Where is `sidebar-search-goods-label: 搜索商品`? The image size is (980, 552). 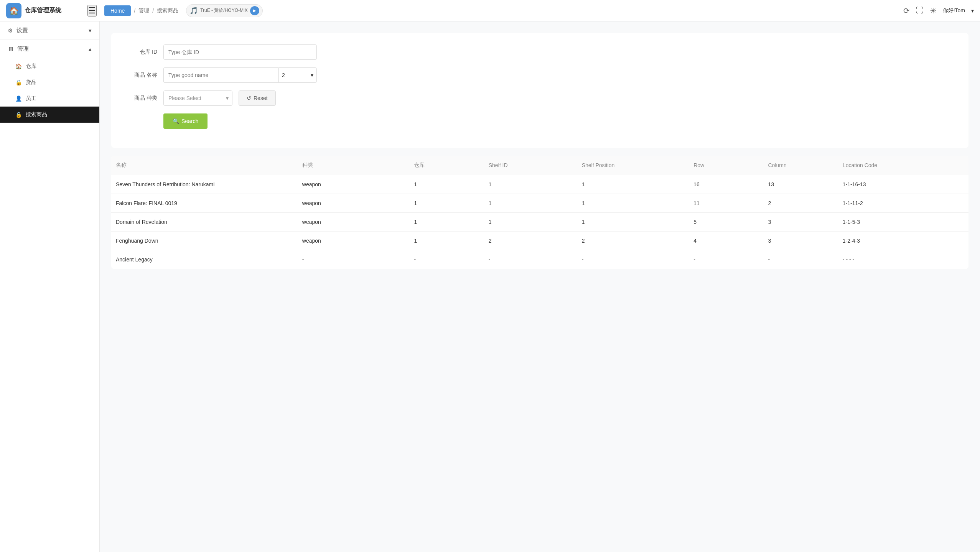 sidebar-search-goods-label: 搜索商品 is located at coordinates (36, 115).